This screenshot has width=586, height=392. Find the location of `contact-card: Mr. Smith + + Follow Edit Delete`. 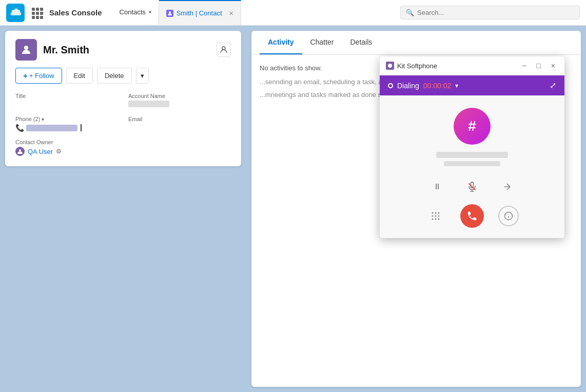

contact-card: Mr. Smith + + Follow Edit Delete is located at coordinates (123, 99).